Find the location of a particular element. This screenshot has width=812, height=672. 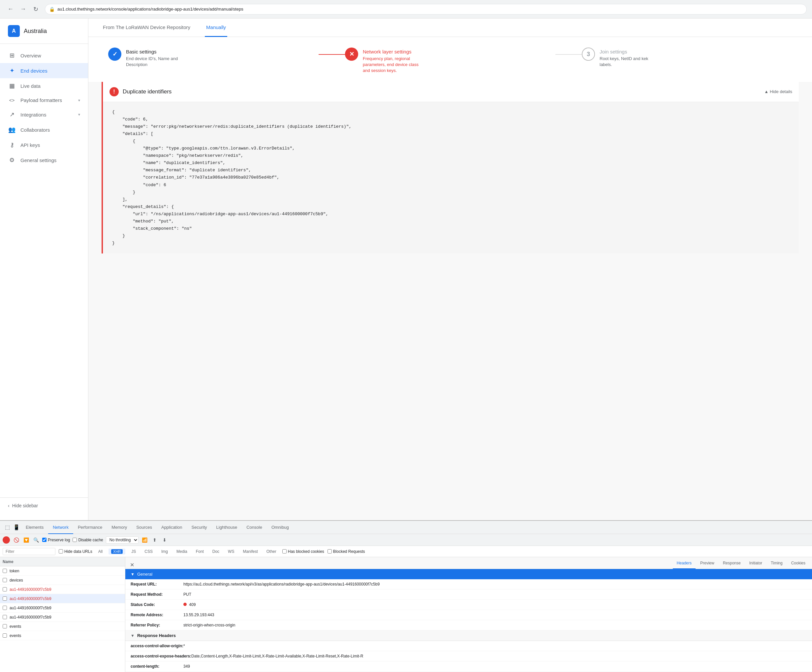

blocked-requests-label: Blocked Requests is located at coordinates (346, 552).